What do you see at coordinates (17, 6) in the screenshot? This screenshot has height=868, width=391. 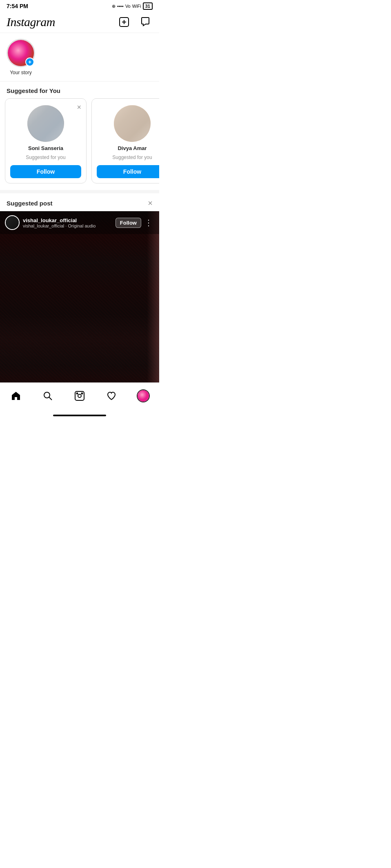 I see `status-time: 7:54 PM` at bounding box center [17, 6].